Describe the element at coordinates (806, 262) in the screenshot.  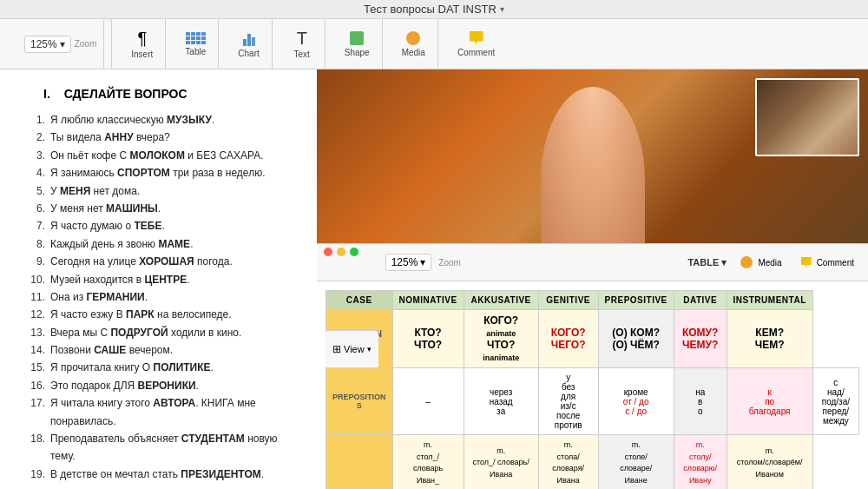
I see `panel-comment-icon` at that location.